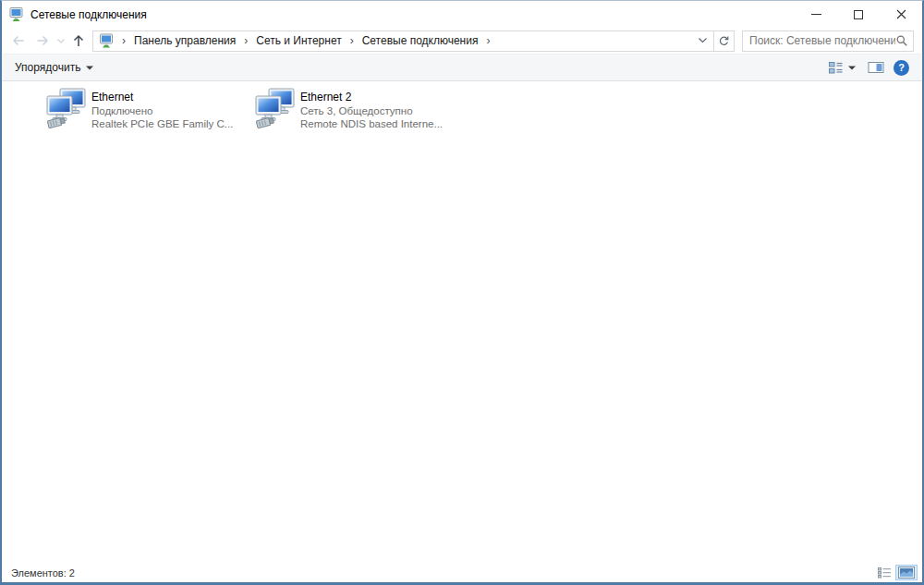 The width and height of the screenshot is (924, 585). Describe the element at coordinates (48, 67) in the screenshot. I see `organize-label: Упорядочить` at that location.